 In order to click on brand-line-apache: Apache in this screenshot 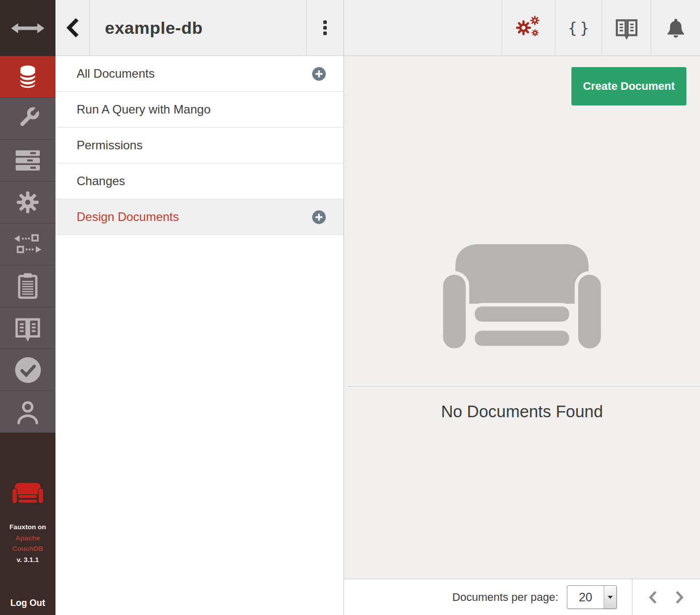, I will do `click(28, 538)`.